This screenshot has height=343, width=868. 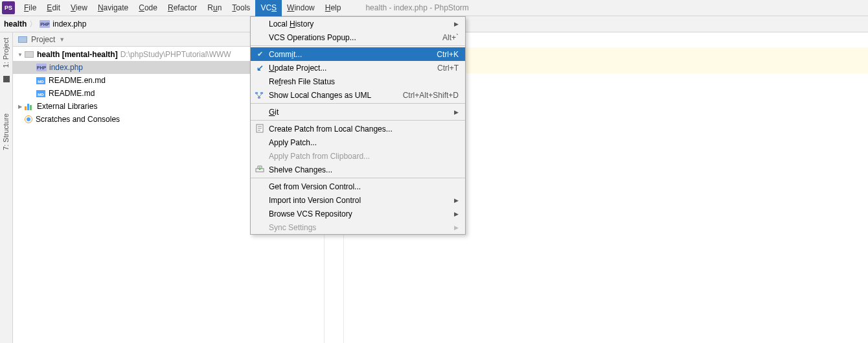 What do you see at coordinates (131, 106) in the screenshot?
I see `tree-external-libraries: ▶ External Libraries` at bounding box center [131, 106].